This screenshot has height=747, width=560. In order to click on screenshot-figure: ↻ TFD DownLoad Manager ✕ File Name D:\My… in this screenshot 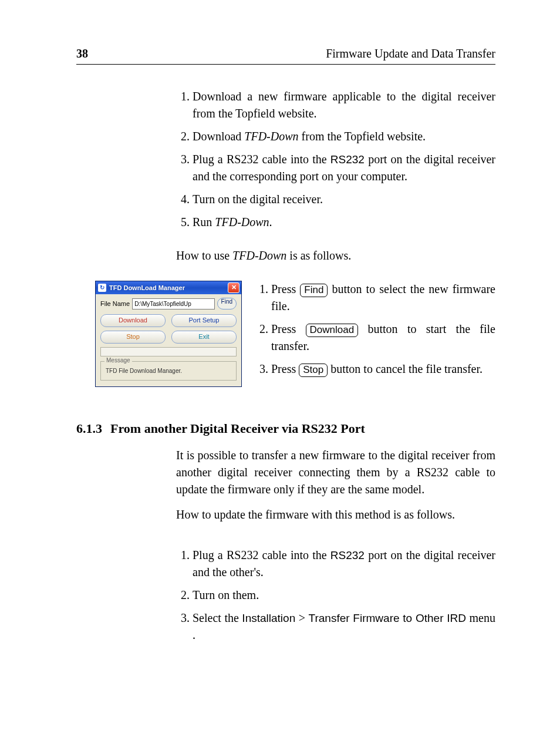, I will do `click(168, 334)`.